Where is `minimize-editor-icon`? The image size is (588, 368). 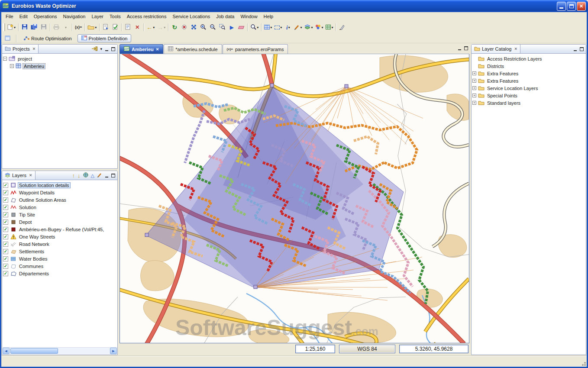
minimize-editor-icon is located at coordinates (460, 48).